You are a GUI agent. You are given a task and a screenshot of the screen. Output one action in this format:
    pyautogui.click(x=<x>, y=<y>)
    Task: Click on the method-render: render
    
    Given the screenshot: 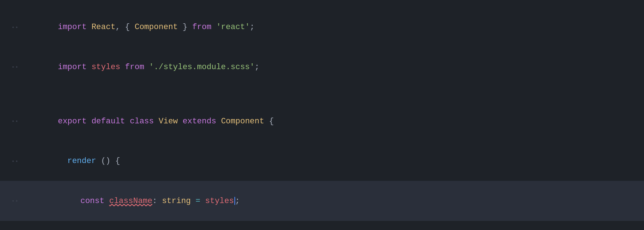 What is the action you would take?
    pyautogui.click(x=81, y=161)
    